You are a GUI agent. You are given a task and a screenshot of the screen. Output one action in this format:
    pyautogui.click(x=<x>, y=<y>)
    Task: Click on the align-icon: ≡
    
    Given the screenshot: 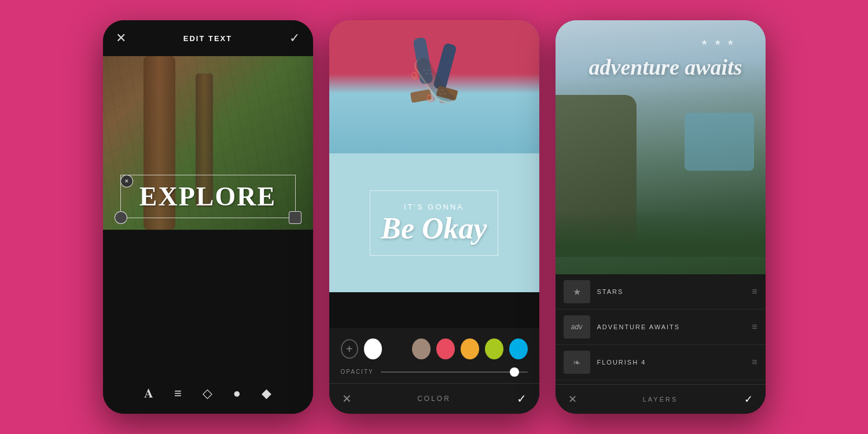 What is the action you would take?
    pyautogui.click(x=178, y=393)
    